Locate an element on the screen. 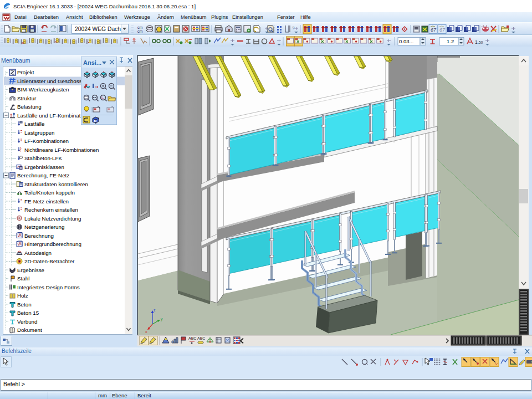 Image resolution: width=532 pixels, height=399 pixels. svg-text: Nichtlineare LF-Kombinationen is located at coordinates (62, 150).